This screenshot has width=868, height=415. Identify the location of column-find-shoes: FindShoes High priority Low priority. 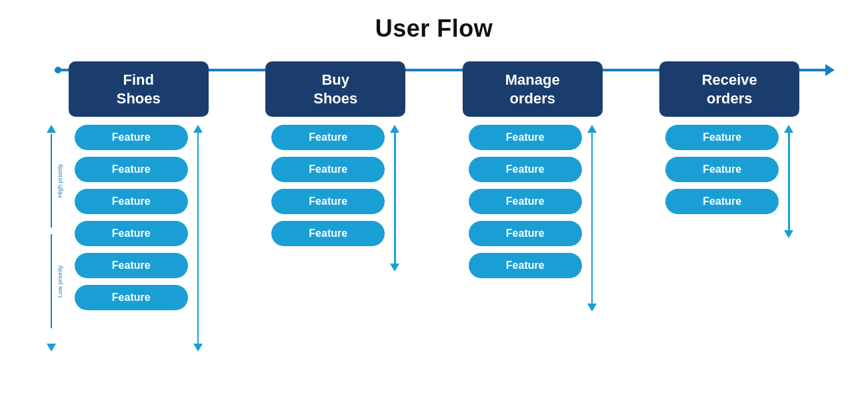
(139, 207).